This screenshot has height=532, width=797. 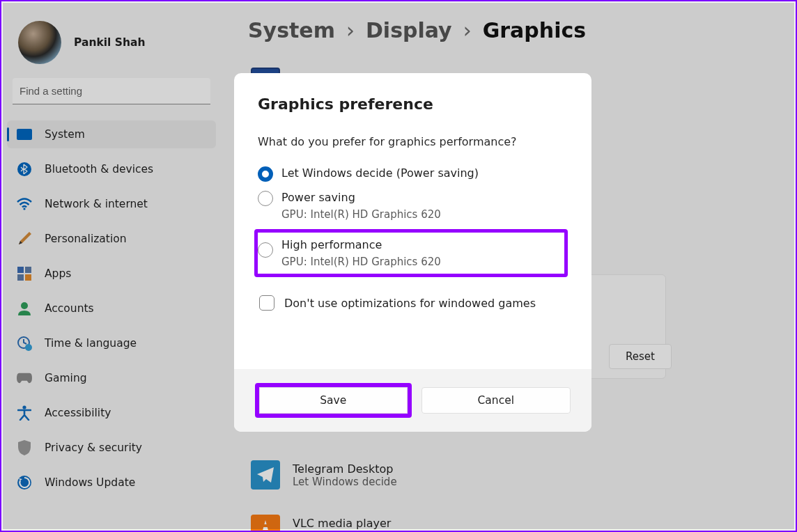 What do you see at coordinates (111, 413) in the screenshot?
I see `nav-accessibility: Accessibility` at bounding box center [111, 413].